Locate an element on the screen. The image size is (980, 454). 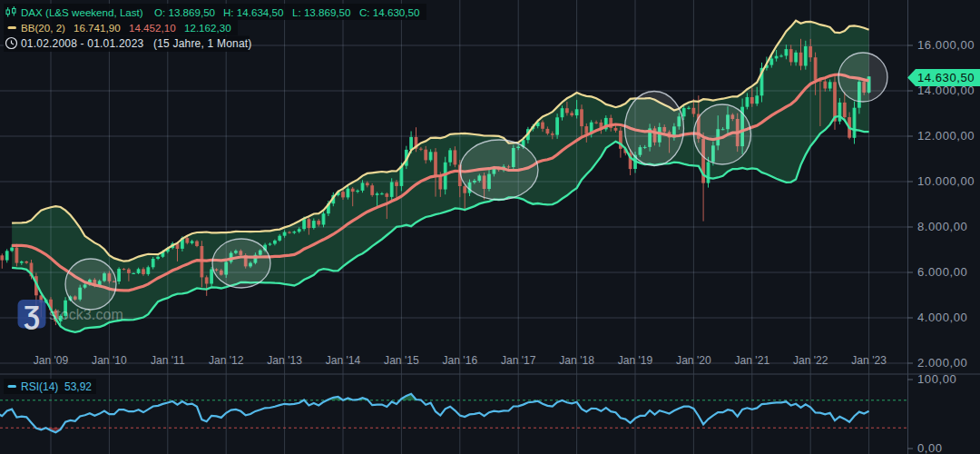
svg-text: 16.000,00 is located at coordinates (946, 45).